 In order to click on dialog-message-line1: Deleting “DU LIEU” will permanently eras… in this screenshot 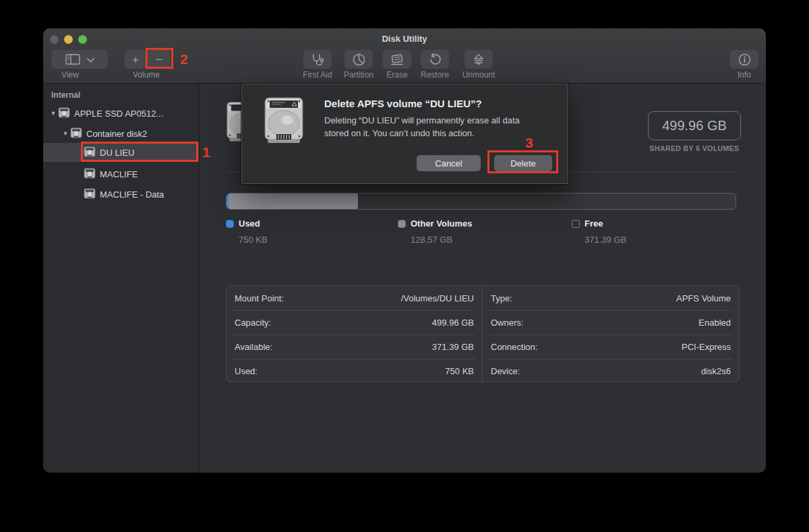, I will do `click(422, 120)`.